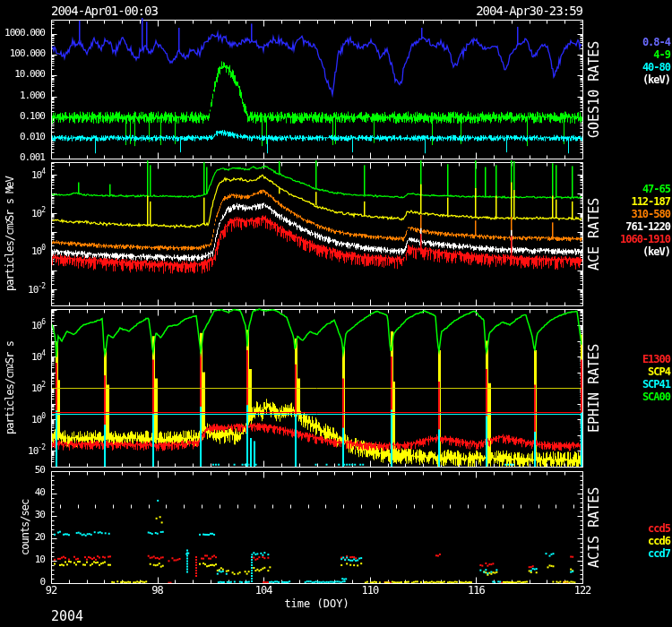  Describe the element at coordinates (158, 591) in the screenshot. I see `x-tick-98: 98` at that location.